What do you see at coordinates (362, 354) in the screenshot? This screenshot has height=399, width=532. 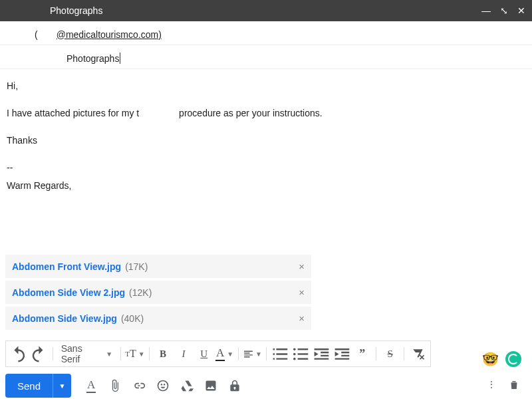 I see `quote-icon: ”` at bounding box center [362, 354].